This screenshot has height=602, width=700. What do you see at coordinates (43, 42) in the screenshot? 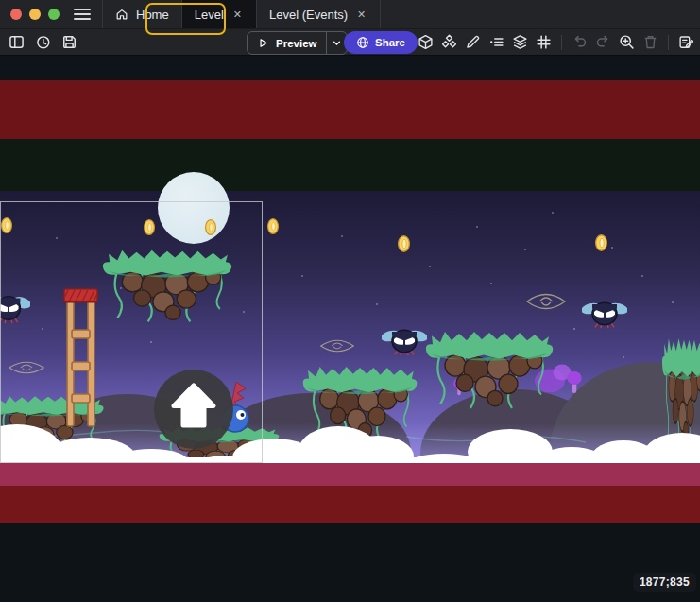
I see `history-icon` at bounding box center [43, 42].